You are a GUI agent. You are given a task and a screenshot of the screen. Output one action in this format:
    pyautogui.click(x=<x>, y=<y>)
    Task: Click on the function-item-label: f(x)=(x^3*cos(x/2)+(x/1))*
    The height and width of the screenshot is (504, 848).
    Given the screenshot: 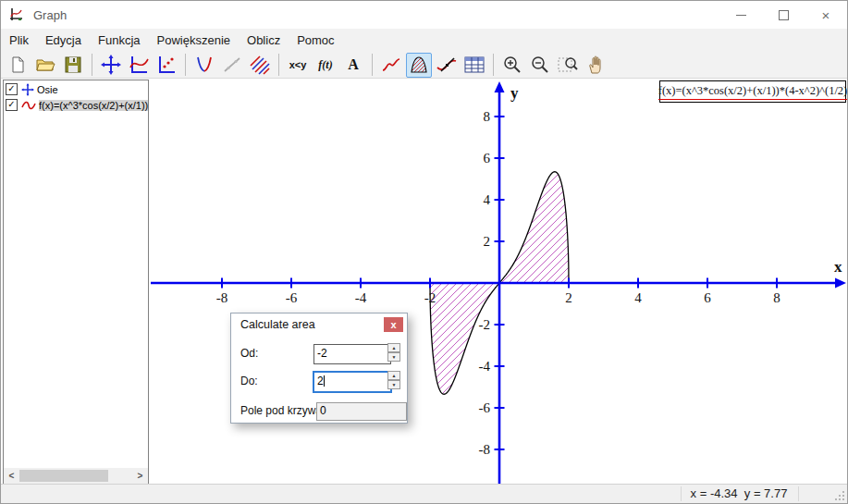 What is the action you would take?
    pyautogui.click(x=93, y=105)
    